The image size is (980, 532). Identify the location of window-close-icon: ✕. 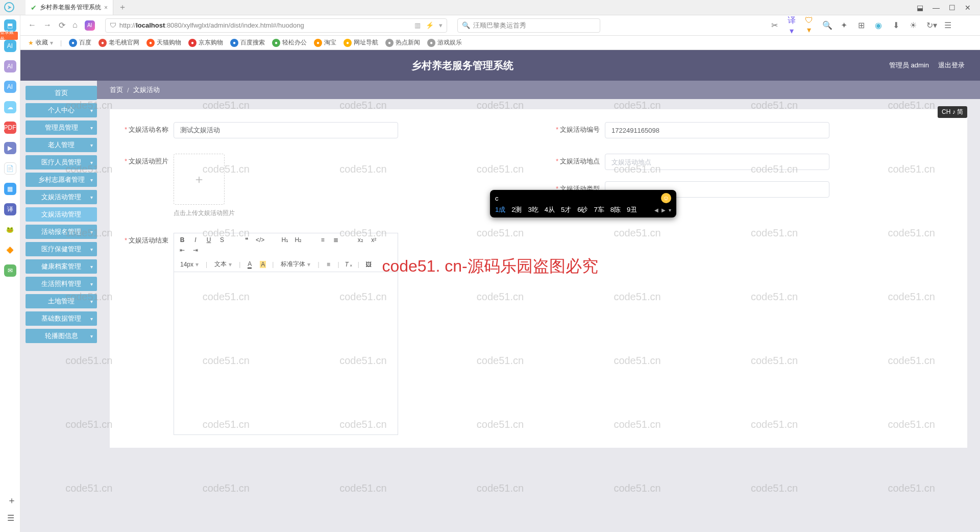
(968, 8).